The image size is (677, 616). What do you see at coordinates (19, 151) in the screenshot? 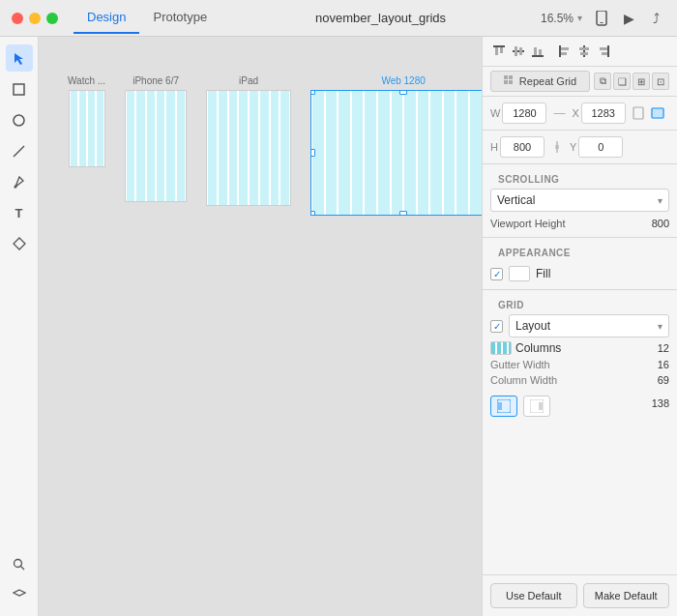
I see `line-tool` at bounding box center [19, 151].